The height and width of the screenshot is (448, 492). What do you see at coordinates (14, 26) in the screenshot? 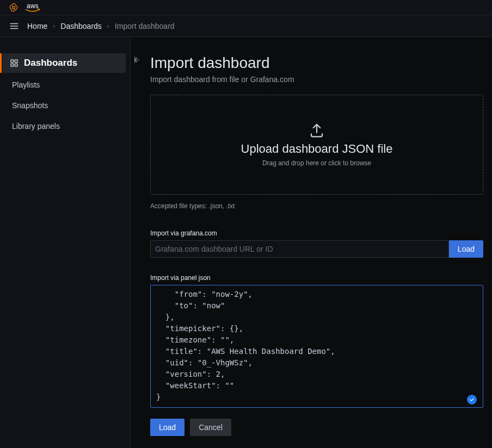
I see `menu-toggle-button` at bounding box center [14, 26].